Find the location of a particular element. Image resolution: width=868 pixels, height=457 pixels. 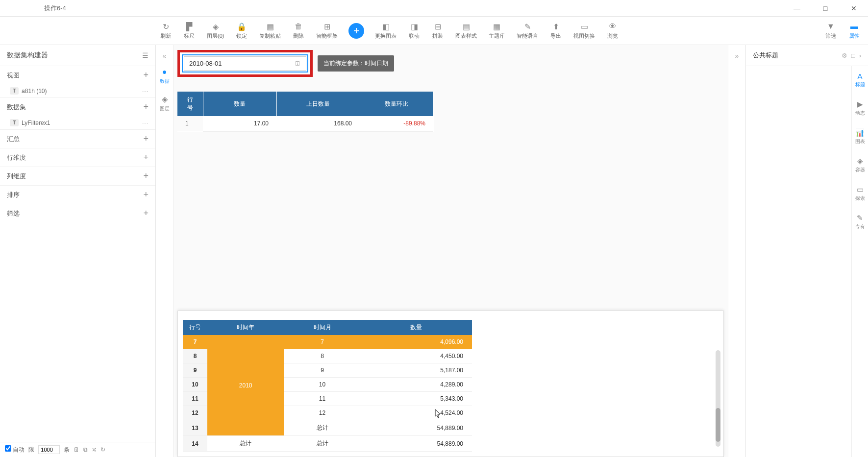

scrollbar-thumb is located at coordinates (718, 425).